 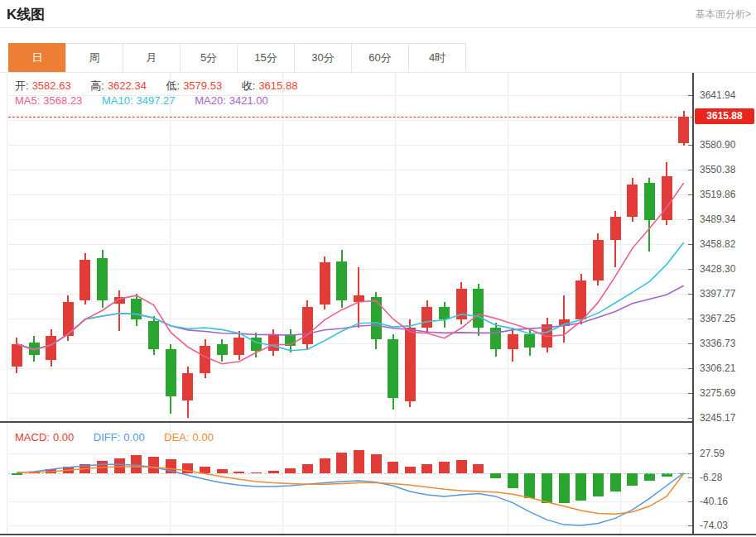 I want to click on fundamental-analysis-link: 基本面分析>, so click(x=724, y=15).